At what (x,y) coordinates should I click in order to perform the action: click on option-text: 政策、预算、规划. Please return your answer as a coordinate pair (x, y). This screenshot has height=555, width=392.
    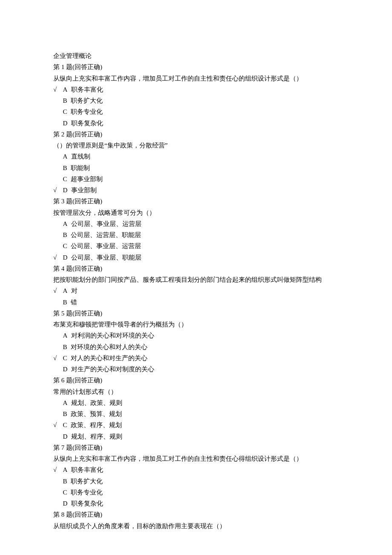
    Looking at the image, I should click on (95, 414).